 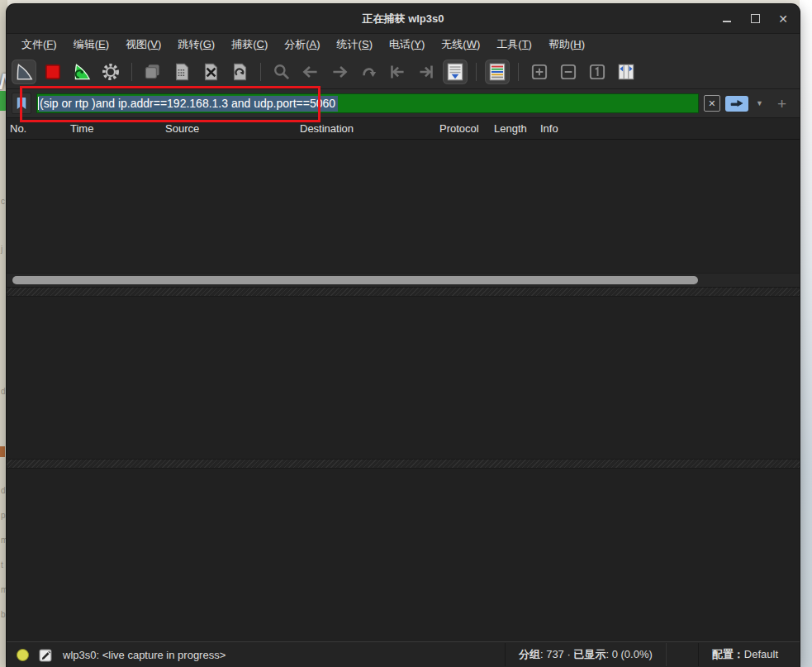 What do you see at coordinates (555, 655) in the screenshot?
I see `packets-count: 737` at bounding box center [555, 655].